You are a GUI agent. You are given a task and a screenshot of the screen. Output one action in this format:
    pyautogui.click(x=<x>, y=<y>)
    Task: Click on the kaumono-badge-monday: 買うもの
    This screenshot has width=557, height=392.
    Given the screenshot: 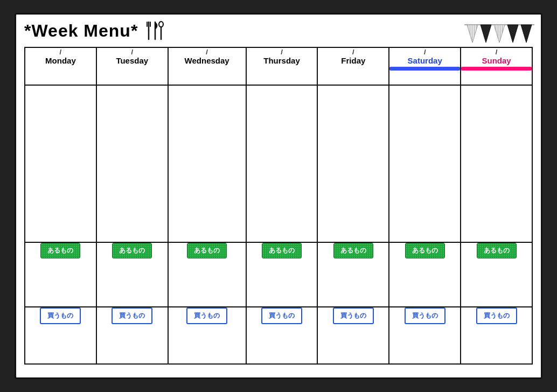 What is the action you would take?
    pyautogui.click(x=60, y=316)
    